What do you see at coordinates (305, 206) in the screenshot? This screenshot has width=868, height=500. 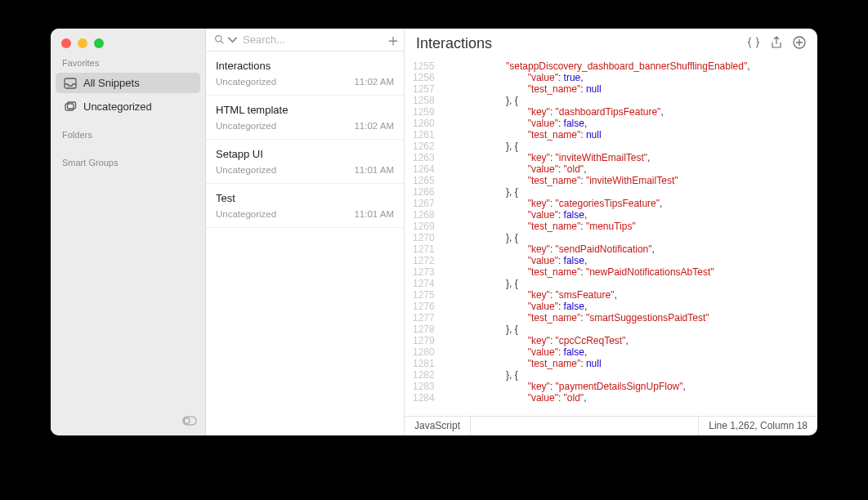 I see `snippet-list-item: Test Uncategorized11:01 AM` at bounding box center [305, 206].